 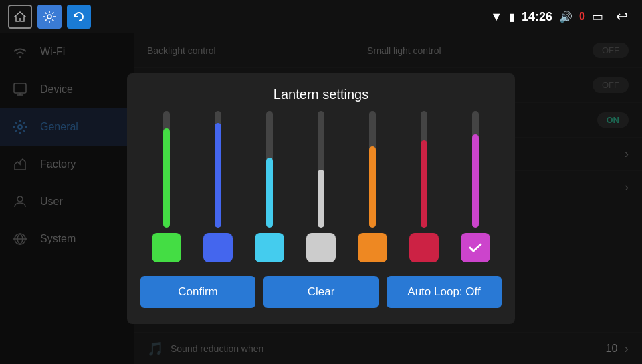 What do you see at coordinates (537, 17) in the screenshot?
I see `time-display: 14:26` at bounding box center [537, 17].